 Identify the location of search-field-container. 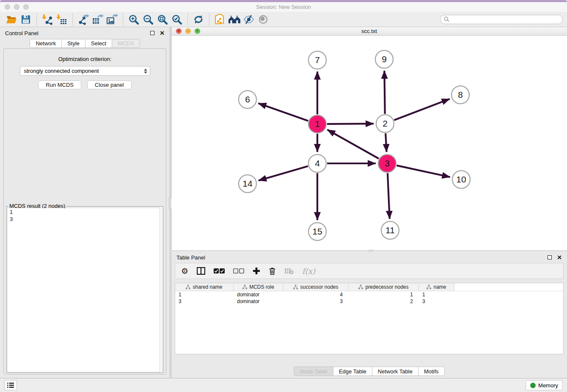
(501, 19).